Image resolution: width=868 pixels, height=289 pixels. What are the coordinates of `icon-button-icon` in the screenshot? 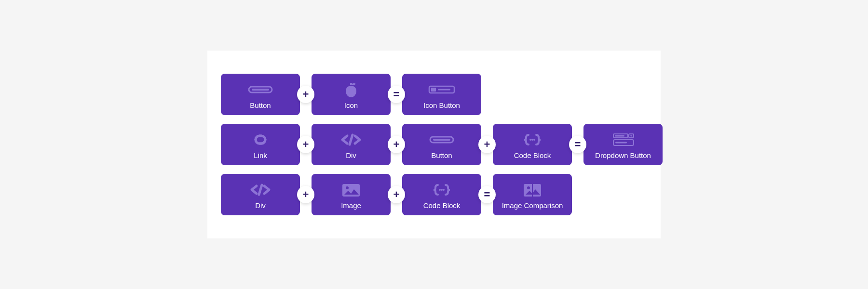 It's located at (442, 90).